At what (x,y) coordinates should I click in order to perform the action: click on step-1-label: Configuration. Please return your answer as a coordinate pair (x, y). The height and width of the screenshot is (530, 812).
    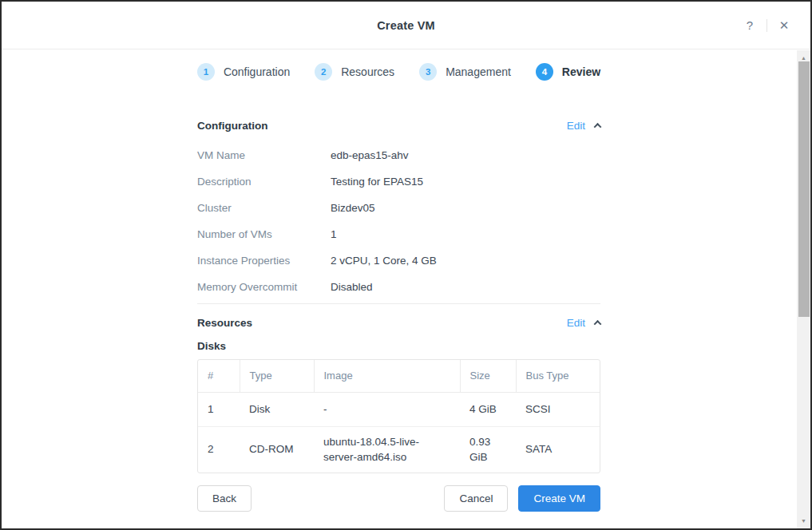
    Looking at the image, I should click on (257, 72).